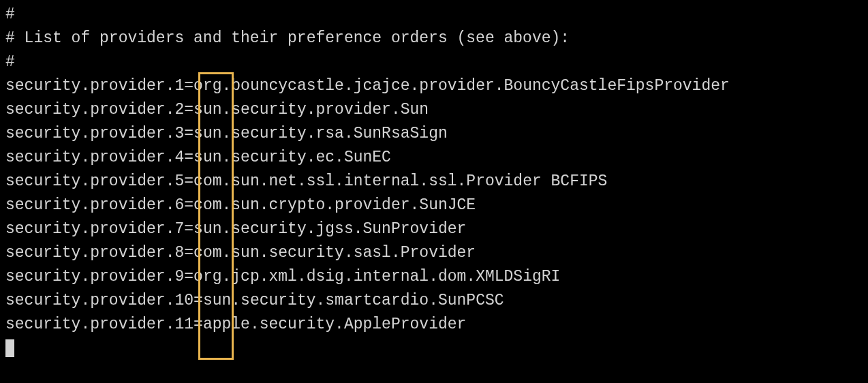  I want to click on config-value: sun.security.ec.SunEC, so click(292, 157).